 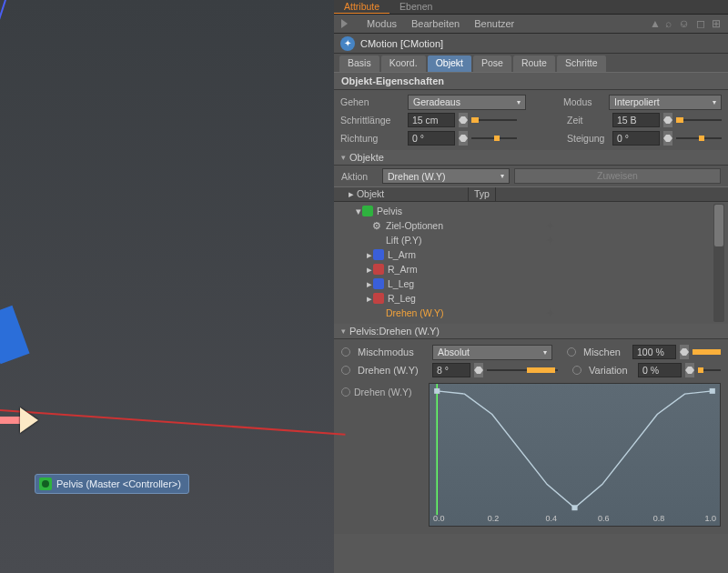 I want to click on label-curve: Drehen (W.Y), so click(x=383, y=392).